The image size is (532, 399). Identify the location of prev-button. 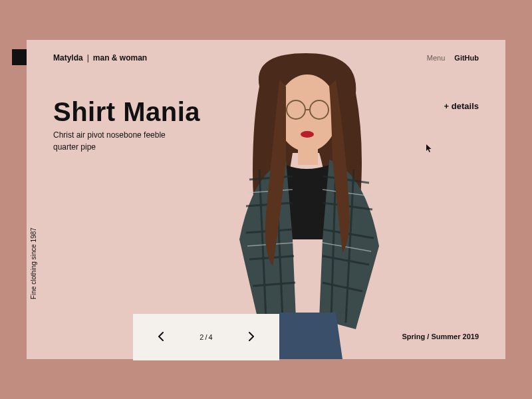
(161, 338).